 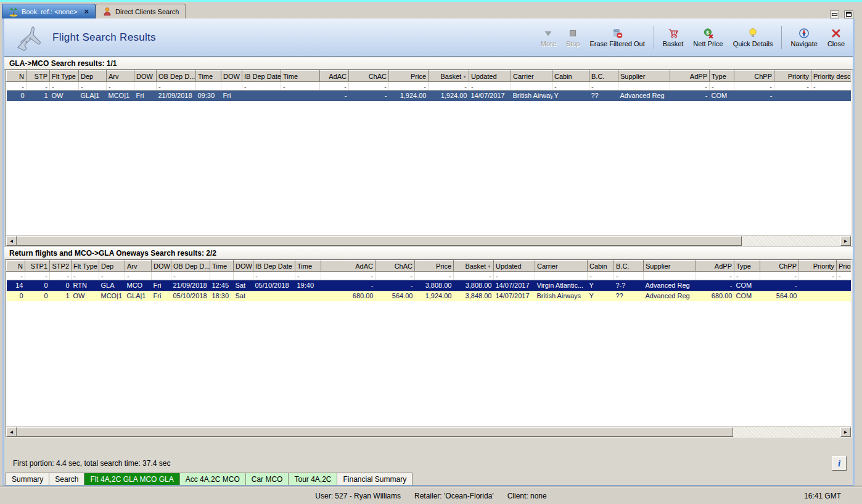 What do you see at coordinates (844, 266) in the screenshot?
I see `column-header: Prior` at bounding box center [844, 266].